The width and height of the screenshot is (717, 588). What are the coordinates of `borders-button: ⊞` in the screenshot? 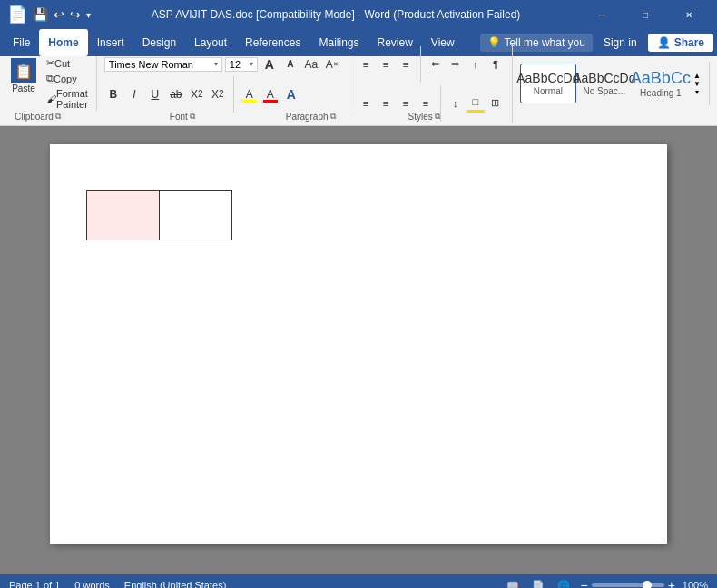 It's located at (496, 103).